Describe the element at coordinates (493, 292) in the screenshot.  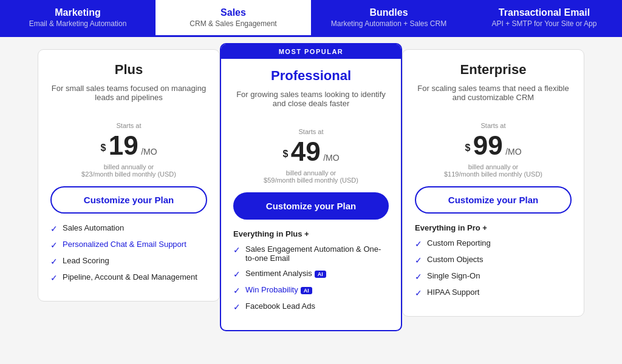
I see `feature-item-enterprise-3: ✓HIPAA Support` at that location.